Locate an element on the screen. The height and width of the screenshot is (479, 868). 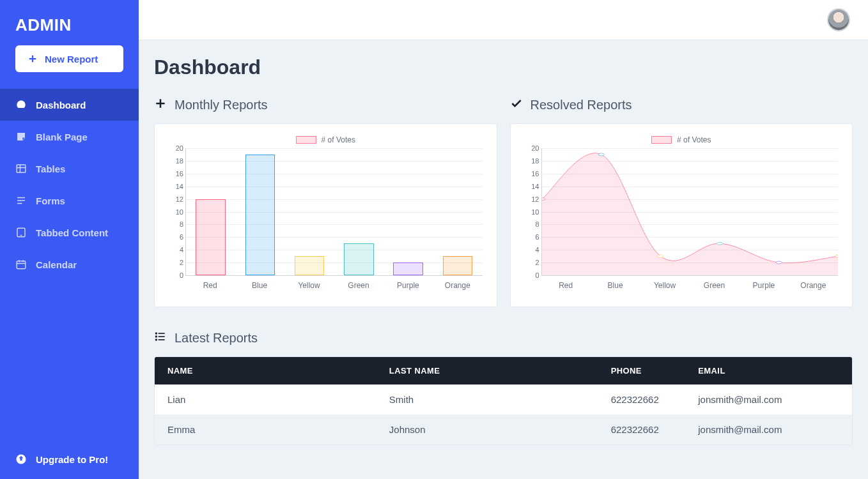
table-header: NAME LAST NAME PHONE EMAIL is located at coordinates (504, 370).